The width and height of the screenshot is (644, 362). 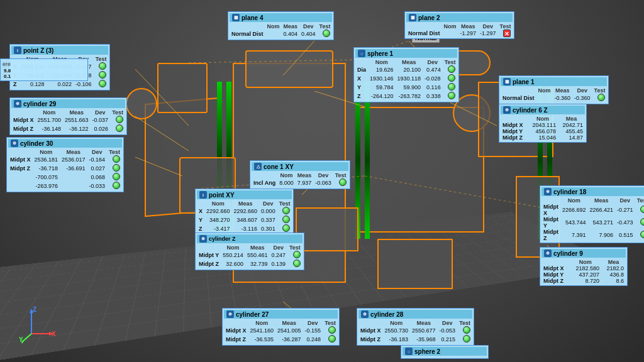 I want to click on panel-cylinder6z-header: ⊕ cylinder 6 Z, so click(x=543, y=110).